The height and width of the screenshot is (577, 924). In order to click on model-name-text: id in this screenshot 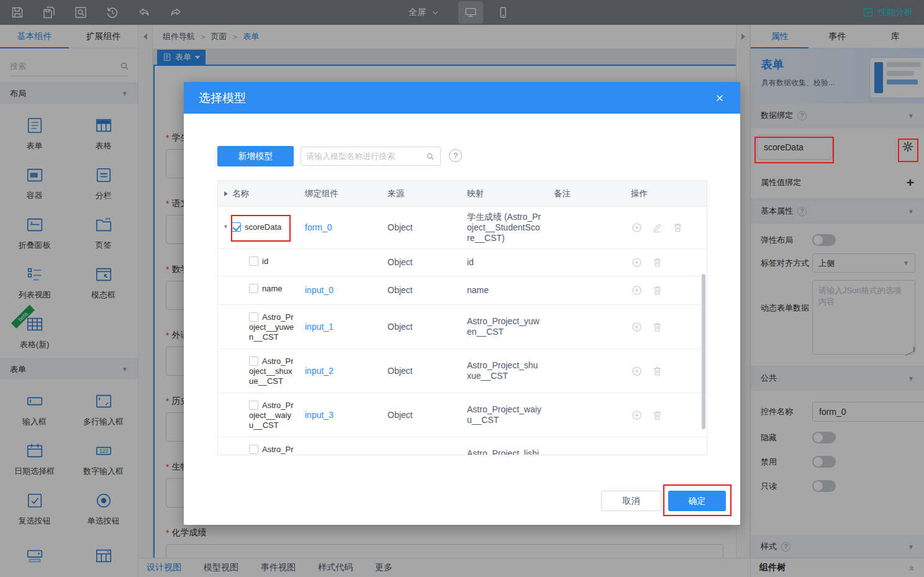, I will do `click(265, 261)`.